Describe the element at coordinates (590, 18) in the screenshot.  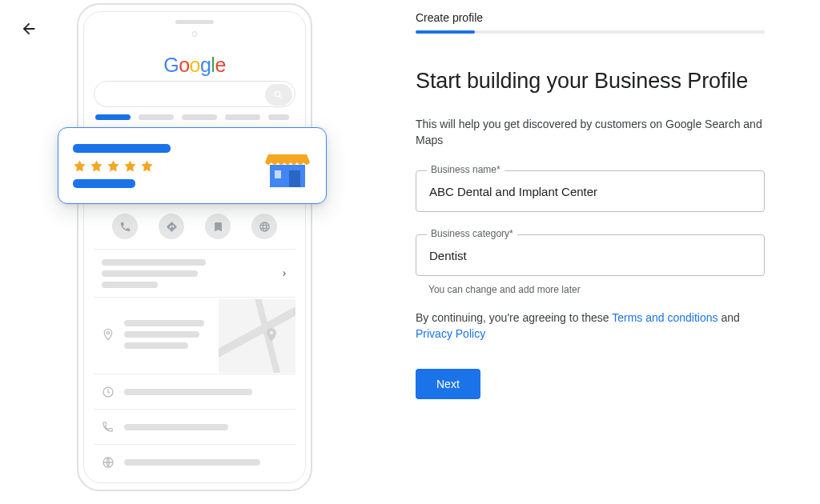
I see `step-label: Create profile` at that location.